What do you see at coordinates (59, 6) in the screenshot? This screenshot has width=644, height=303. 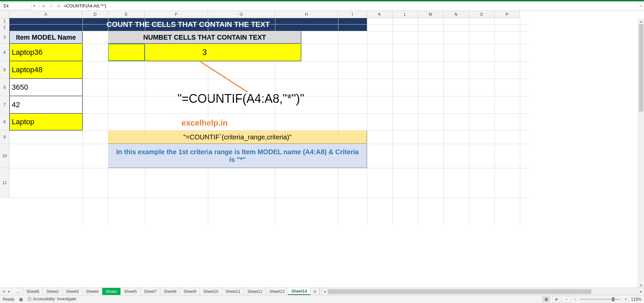 I see `fx-icon: fx` at bounding box center [59, 6].